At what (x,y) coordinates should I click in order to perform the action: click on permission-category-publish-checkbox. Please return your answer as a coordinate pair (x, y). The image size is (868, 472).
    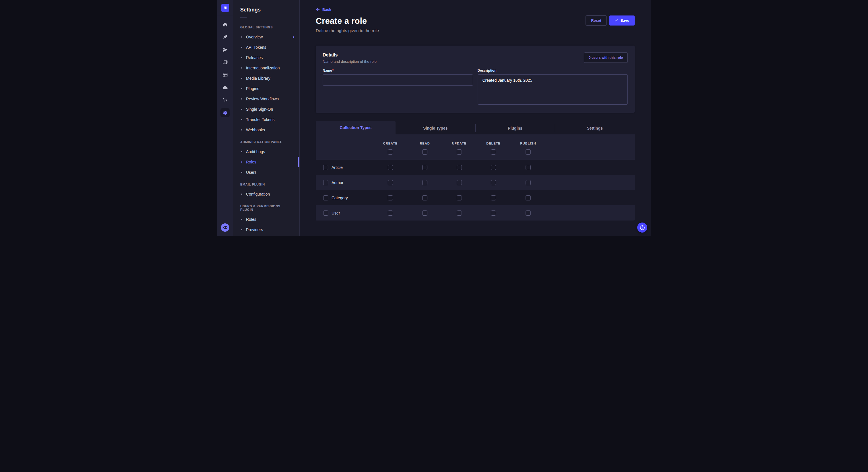
    Looking at the image, I should click on (528, 198).